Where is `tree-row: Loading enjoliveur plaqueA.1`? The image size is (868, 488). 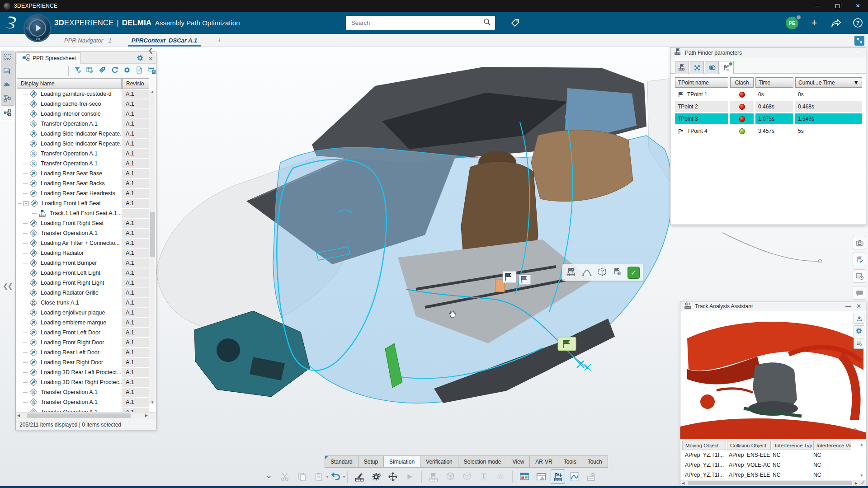 tree-row: Loading enjoliveur plaqueA.1 is located at coordinates (86, 313).